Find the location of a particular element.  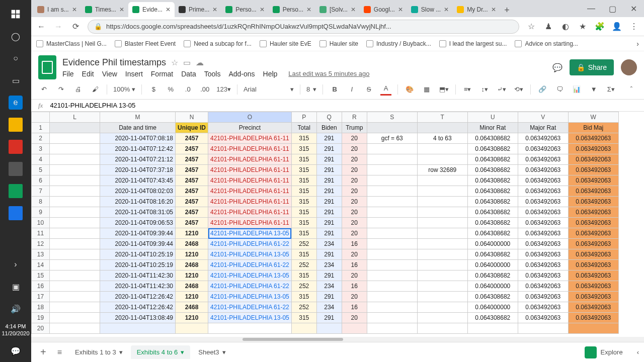

table-row: 82020-11-04T08:16:20245742101-PHILADELPH… is located at coordinates (325, 202).